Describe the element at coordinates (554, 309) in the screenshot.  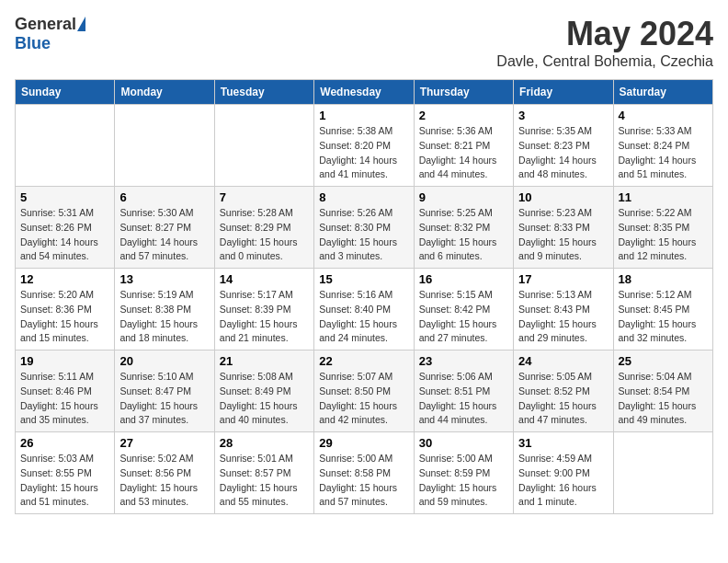
I see `sunset-text: Sunset: 8:43 PM` at that location.